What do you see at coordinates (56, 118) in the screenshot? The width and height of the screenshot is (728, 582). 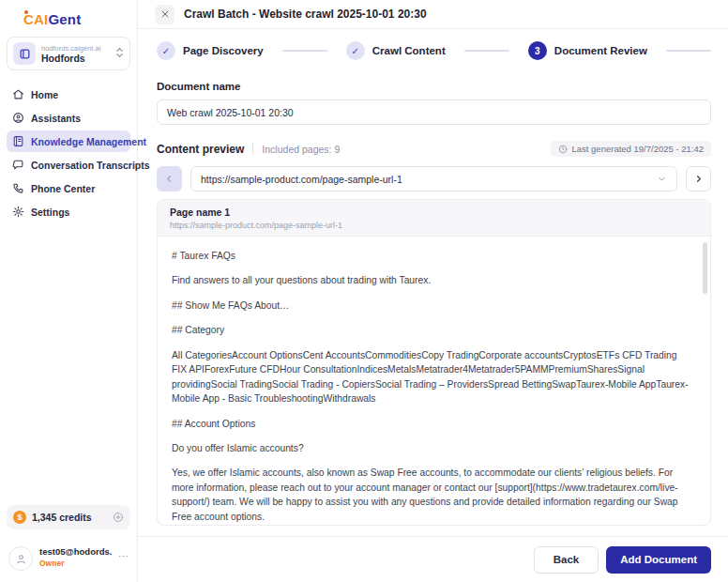 I see `sidebar-item-label: Assistants` at bounding box center [56, 118].